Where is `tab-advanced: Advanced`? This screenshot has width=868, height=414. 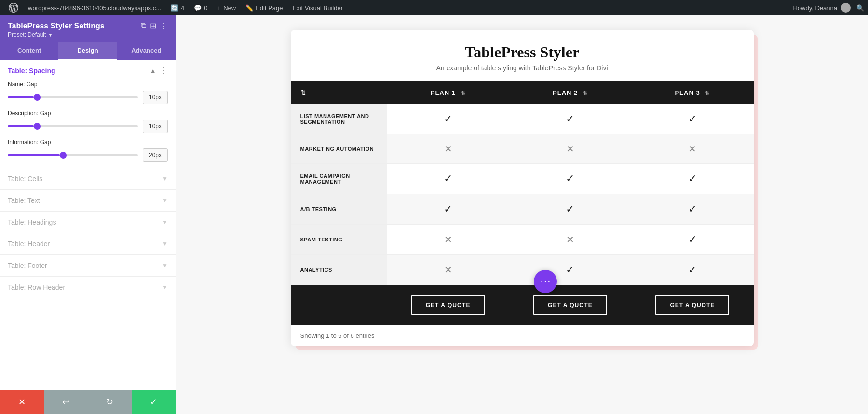 tab-advanced: Advanced is located at coordinates (147, 51).